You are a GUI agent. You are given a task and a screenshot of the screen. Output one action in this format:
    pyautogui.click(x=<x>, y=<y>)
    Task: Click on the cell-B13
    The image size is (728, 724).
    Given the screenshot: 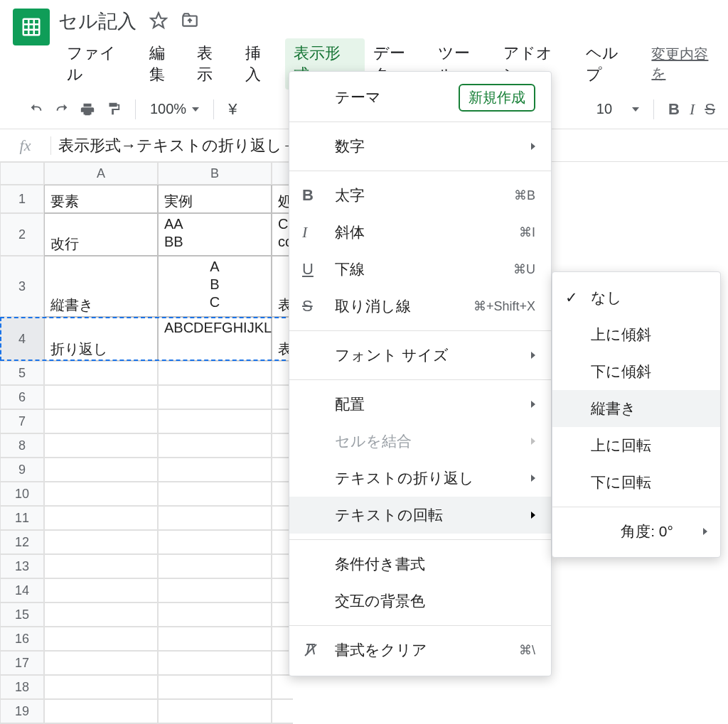 What is the action you would take?
    pyautogui.click(x=215, y=566)
    